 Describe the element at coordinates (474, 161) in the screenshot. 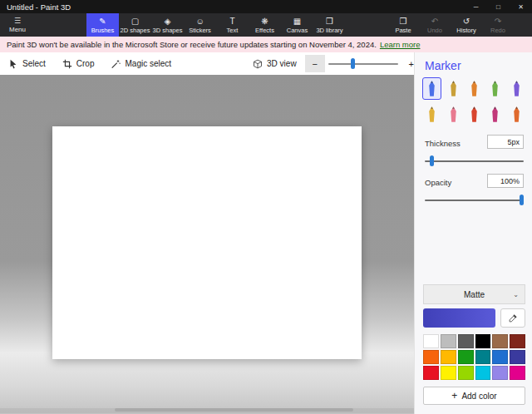

I see `thickness-slider` at that location.